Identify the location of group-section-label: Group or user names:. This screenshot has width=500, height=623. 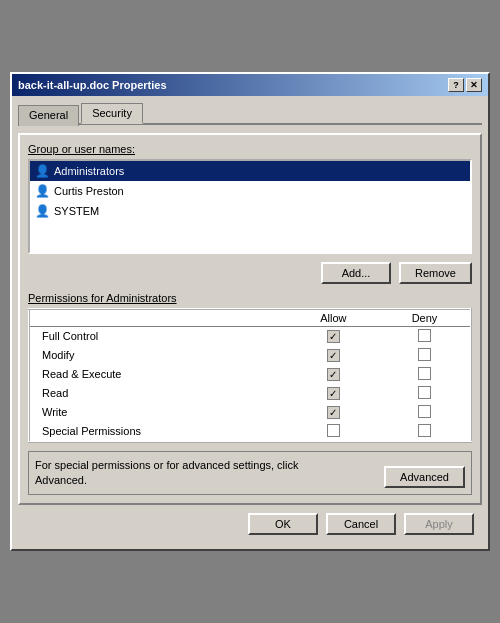
(250, 149).